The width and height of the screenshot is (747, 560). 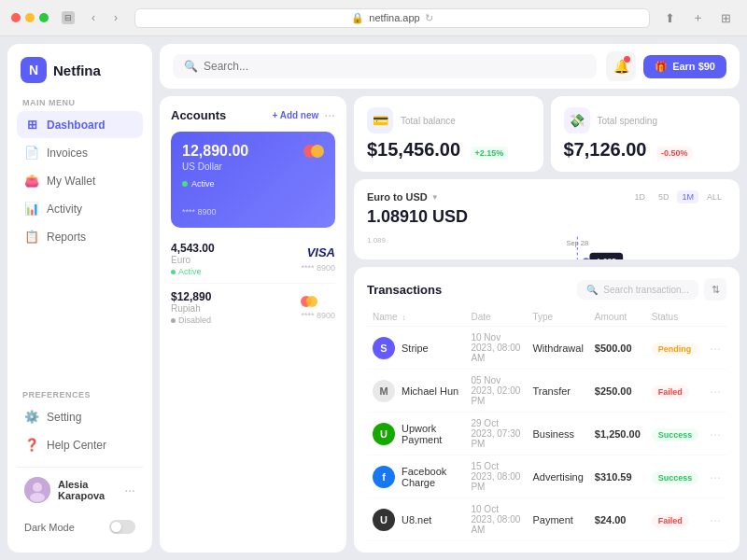 I want to click on activity-label: Activity, so click(x=64, y=209).